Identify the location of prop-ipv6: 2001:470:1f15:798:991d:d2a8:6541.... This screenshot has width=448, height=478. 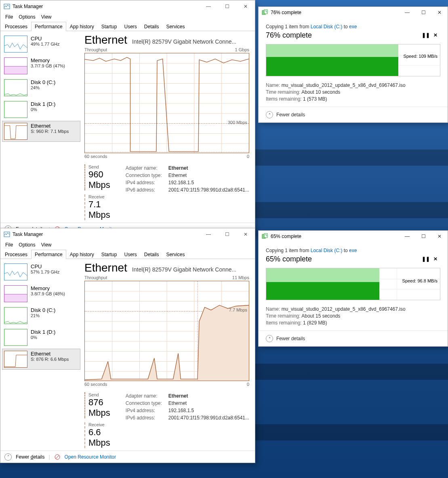
(209, 190).